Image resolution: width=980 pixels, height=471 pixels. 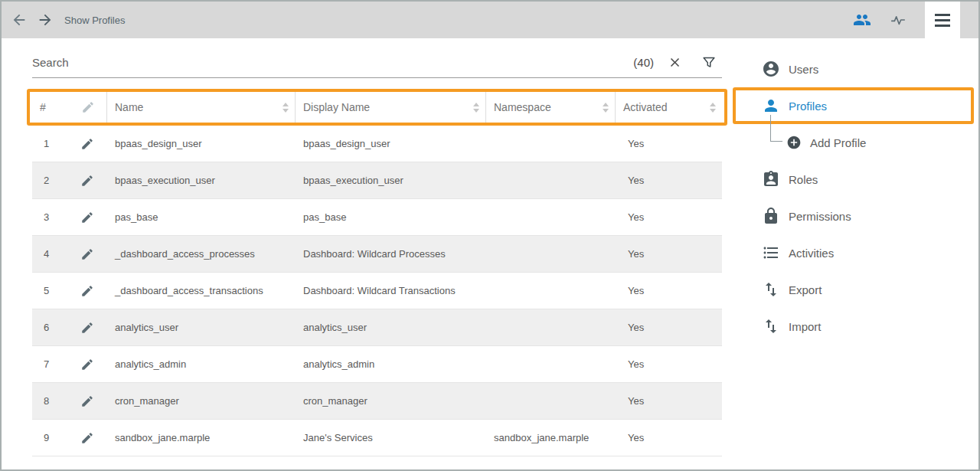 What do you see at coordinates (550, 107) in the screenshot?
I see `column-header-namespace: Namespace` at bounding box center [550, 107].